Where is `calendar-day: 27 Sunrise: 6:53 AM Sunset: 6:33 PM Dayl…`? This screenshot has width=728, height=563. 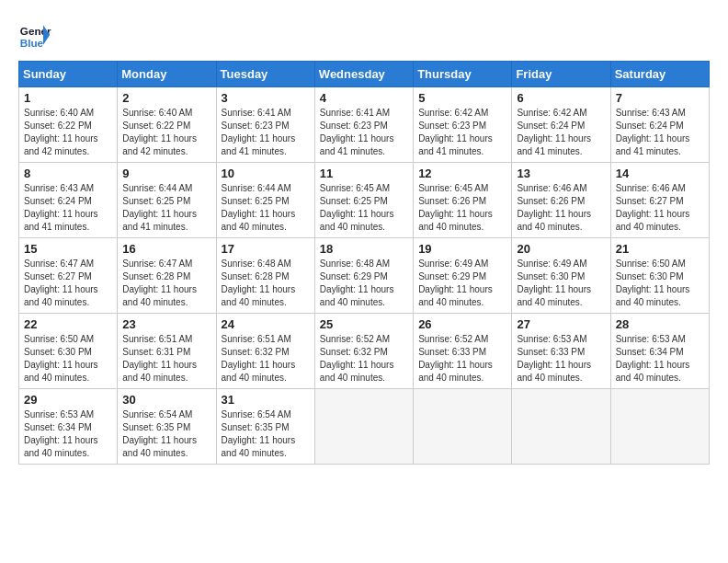 calendar-day: 27 Sunrise: 6:53 AM Sunset: 6:33 PM Dayl… is located at coordinates (561, 351).